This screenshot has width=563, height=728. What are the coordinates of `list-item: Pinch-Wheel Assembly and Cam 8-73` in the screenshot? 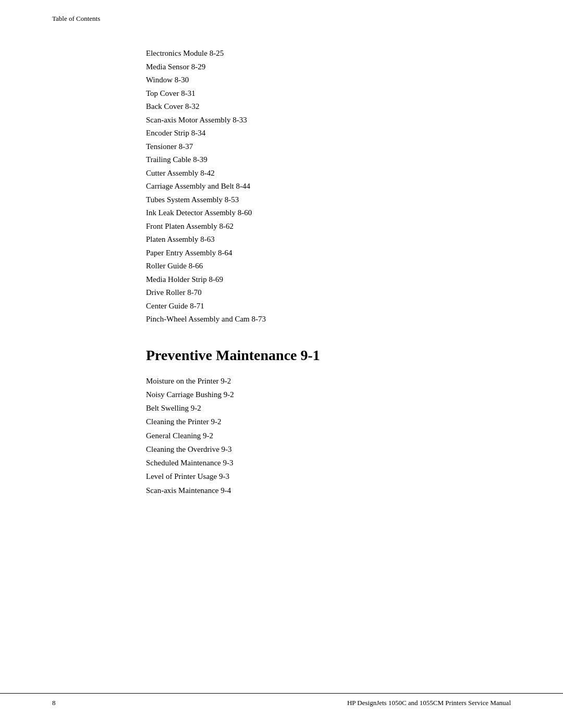 It's located at (328, 319).